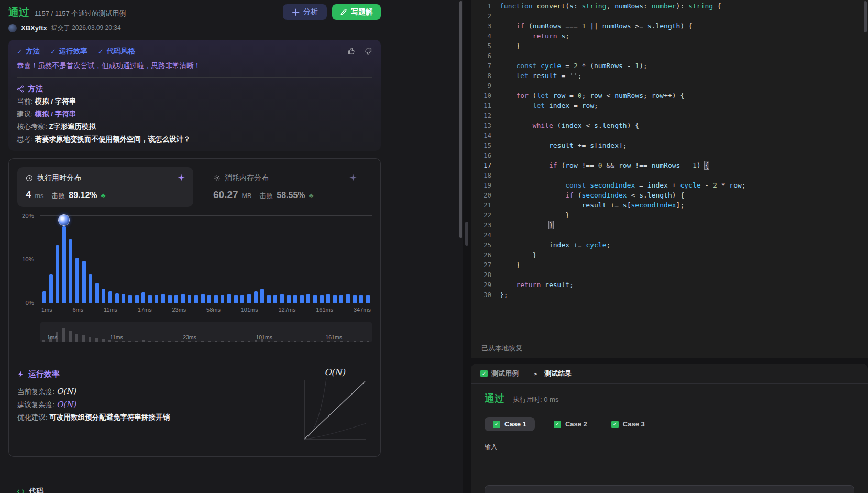  Describe the element at coordinates (30, 490) in the screenshot. I see `code-section-header: 代码` at that location.